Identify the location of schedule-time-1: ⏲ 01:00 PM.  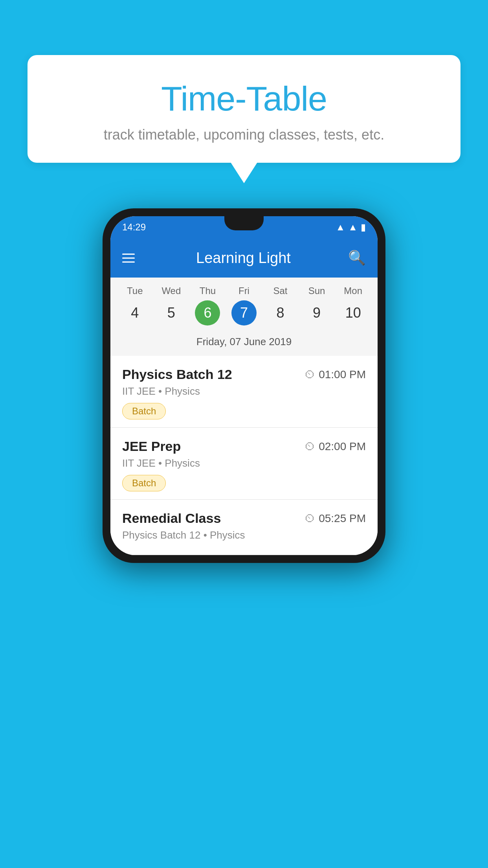
(335, 374).